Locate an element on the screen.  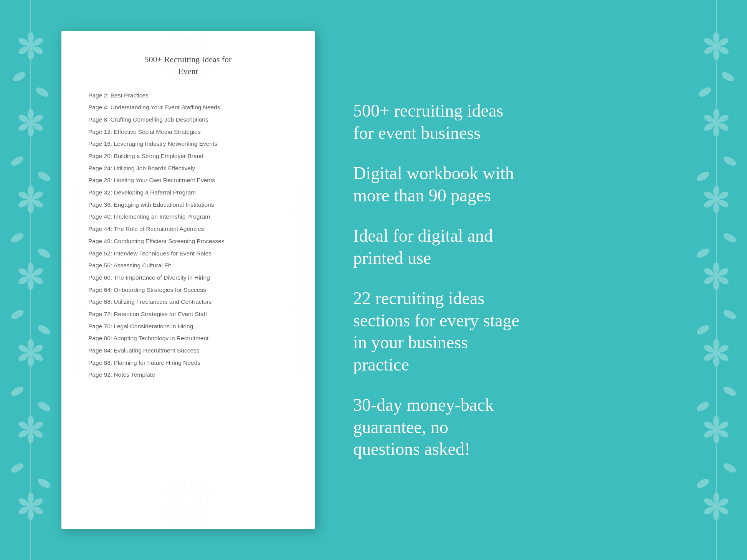
page-number: Page 92: is located at coordinates (100, 374).